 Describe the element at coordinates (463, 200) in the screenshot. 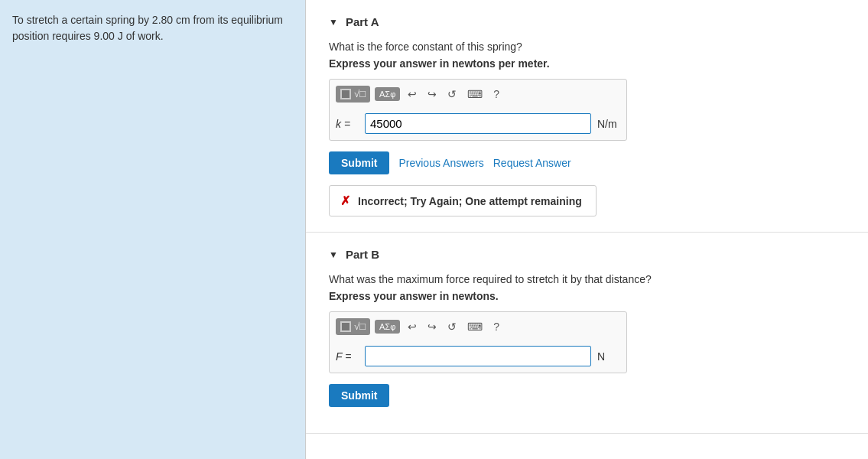

I see `part-a-feedback-box: ✗ Incorrect; Try Again; One attempt rema…` at that location.